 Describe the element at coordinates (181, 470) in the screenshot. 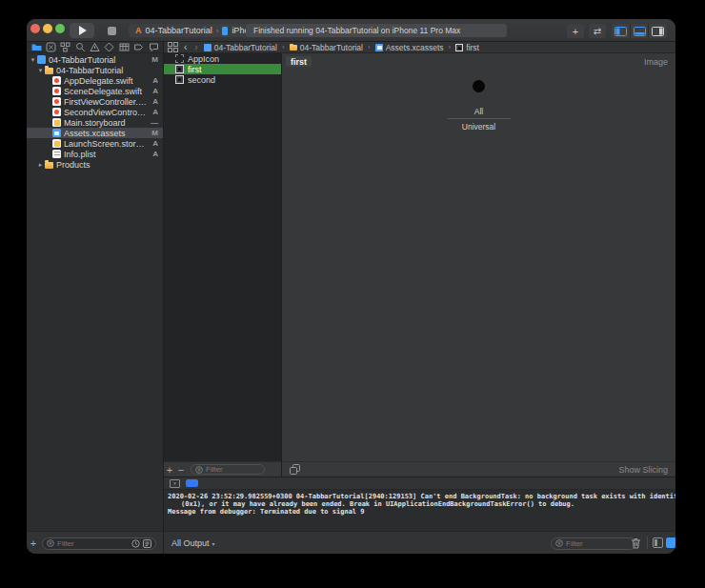

I see `remove-asset-button: −` at that location.